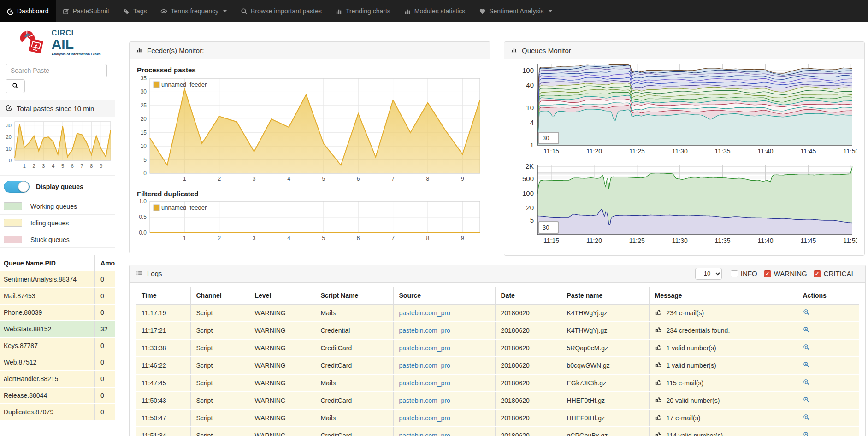 The width and height of the screenshot is (868, 436). Describe the element at coordinates (58, 412) in the screenshot. I see `queue-row-duplicates-87079: Duplicates.87079 0` at that location.